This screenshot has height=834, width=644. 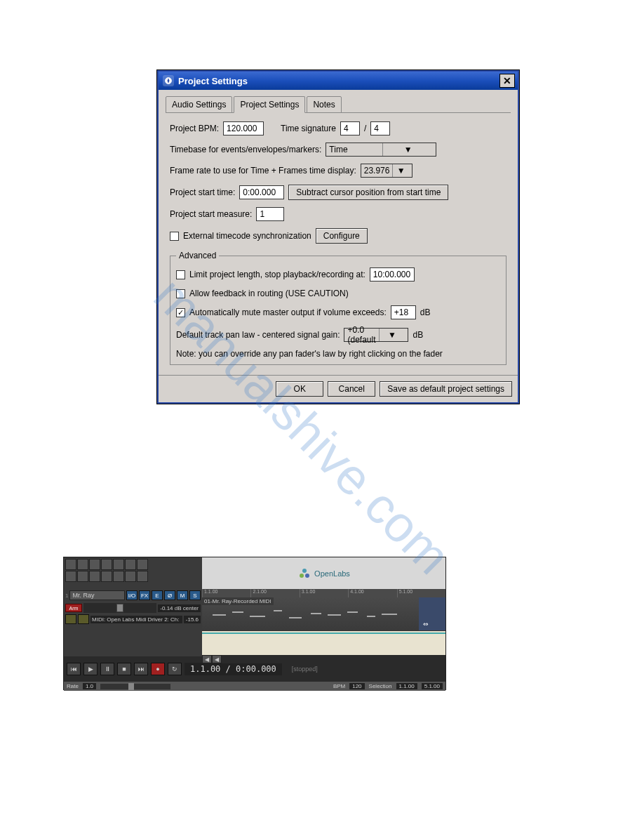 What do you see at coordinates (142, 564) in the screenshot?
I see `tool-redo-icon` at bounding box center [142, 564].